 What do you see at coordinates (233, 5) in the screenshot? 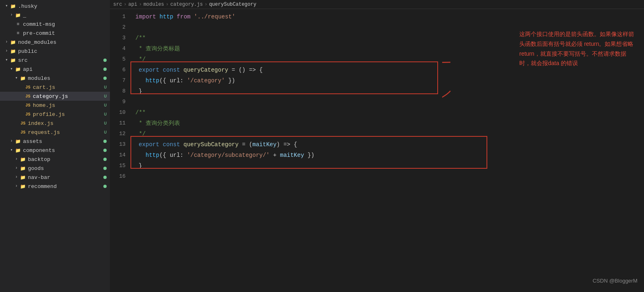
I see `breadcrumb-symbol: querySubCategory` at bounding box center [233, 5].